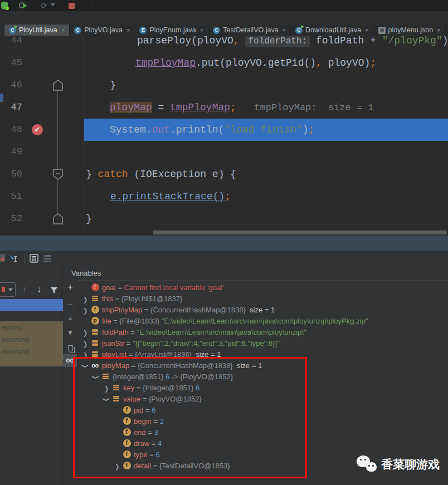  Describe the element at coordinates (224, 43) in the screenshot. I see `code-line-44: 44parsePloy(ployVO, folderPath: foldPath…` at that location.